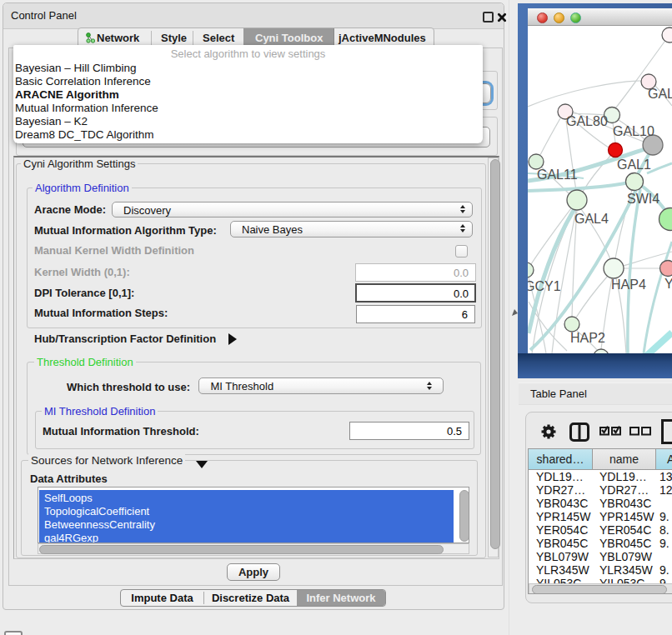 The width and height of the screenshot is (672, 635). What do you see at coordinates (634, 165) in the screenshot?
I see `svg-text: GAL1` at bounding box center [634, 165].